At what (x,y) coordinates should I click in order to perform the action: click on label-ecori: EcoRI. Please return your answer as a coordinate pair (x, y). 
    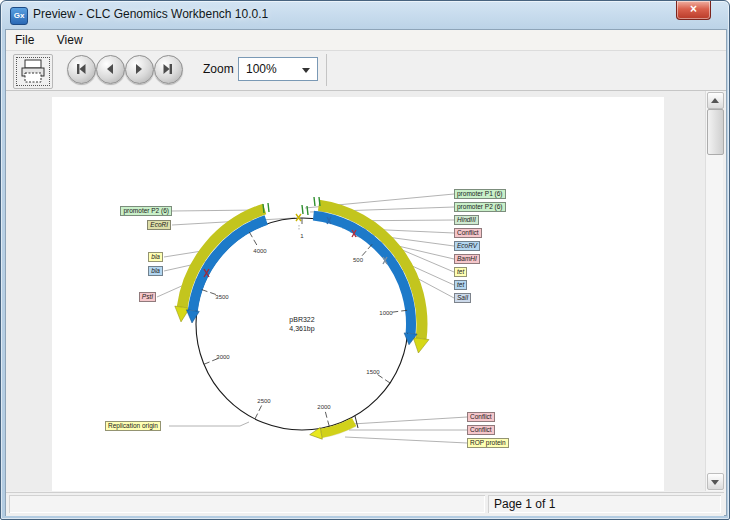
    Looking at the image, I should click on (159, 225).